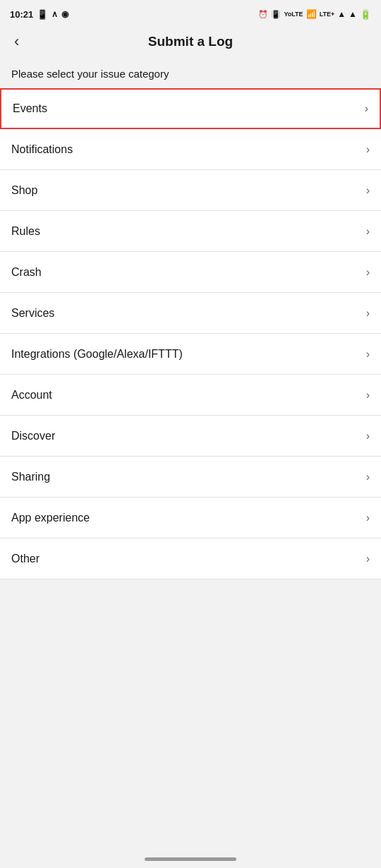  What do you see at coordinates (17, 42) in the screenshot?
I see `back-button: ‹` at bounding box center [17, 42].